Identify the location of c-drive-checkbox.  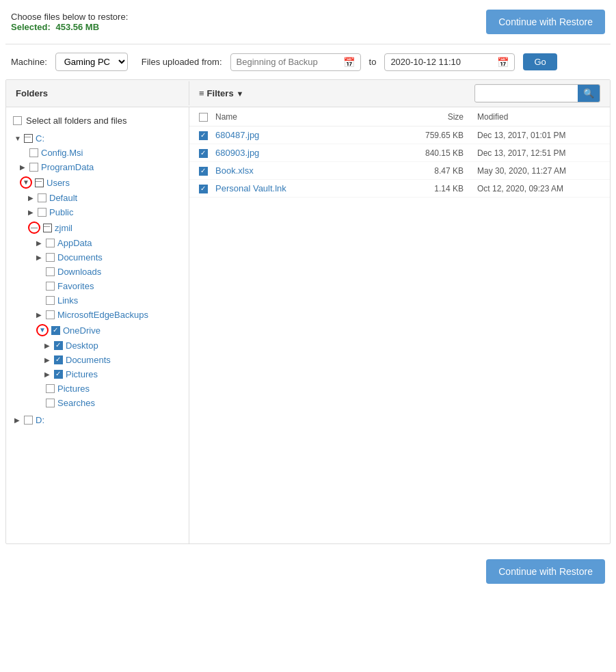
(29, 138).